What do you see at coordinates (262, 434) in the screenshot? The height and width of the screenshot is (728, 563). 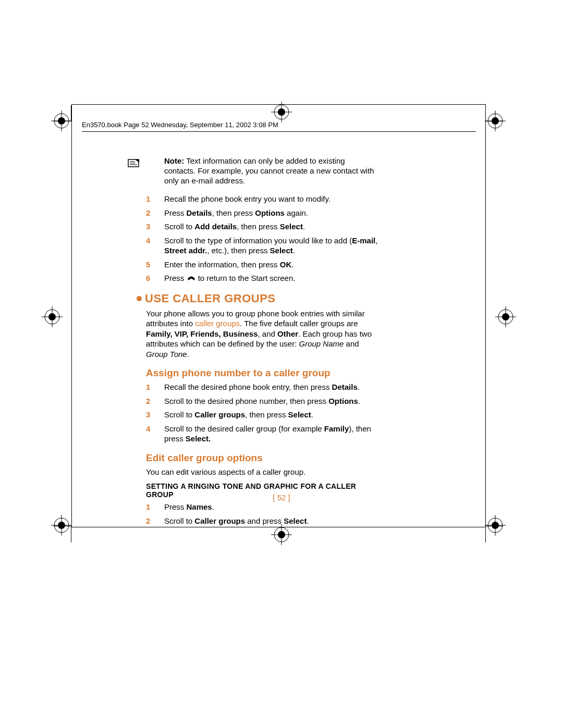 I see `step-item: 4Scroll to the desired caller group (for…` at bounding box center [262, 434].